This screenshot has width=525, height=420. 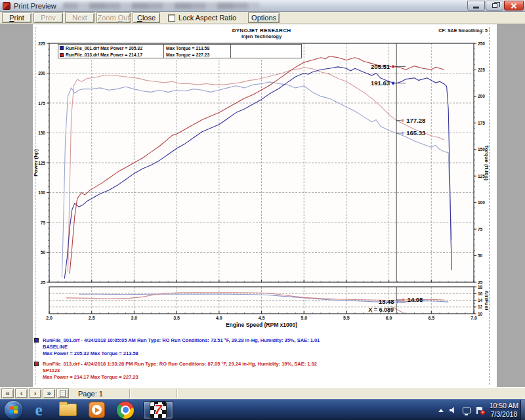 What do you see at coordinates (37, 364) in the screenshot?
I see `run-swatch-sp1123` at bounding box center [37, 364].